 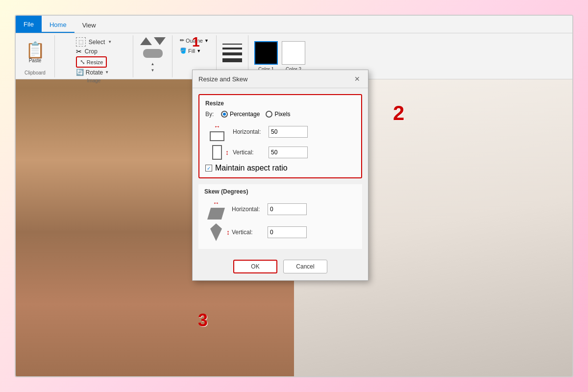 I want to click on vertical-label: Vertical:, so click(x=249, y=152).